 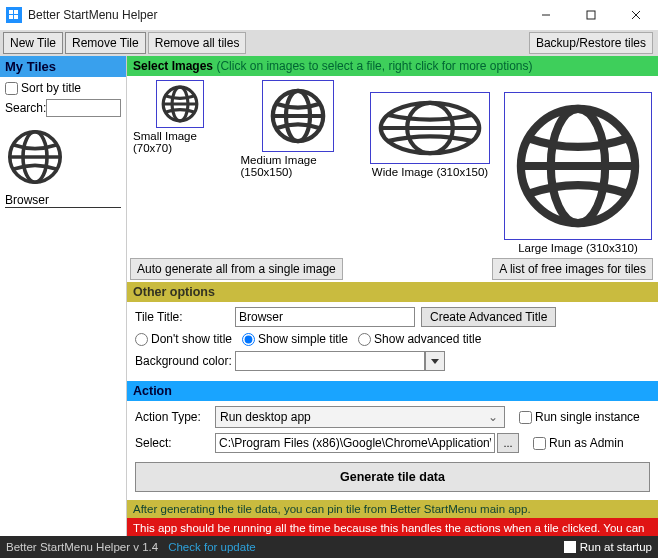 What do you see at coordinates (580, 417) in the screenshot?
I see `run-single-instance-checkbox: Run single instance` at bounding box center [580, 417].